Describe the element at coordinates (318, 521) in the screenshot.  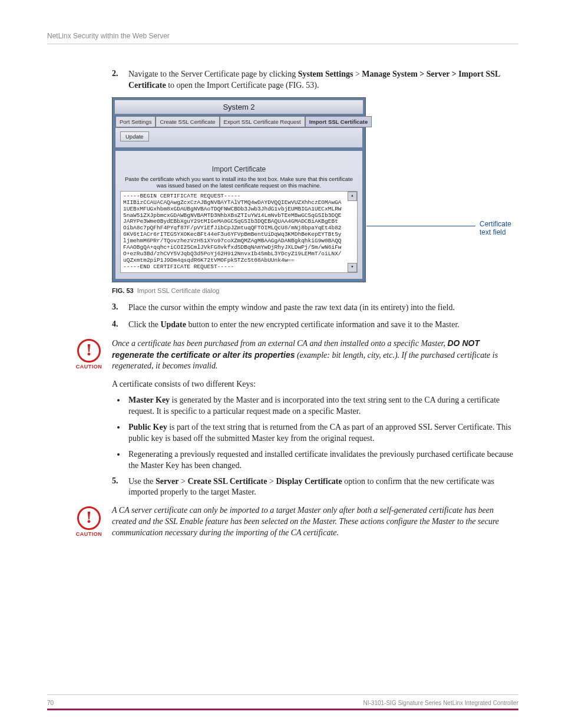
I see `caution-2-text: A CA server certificate can only be impo…` at that location.